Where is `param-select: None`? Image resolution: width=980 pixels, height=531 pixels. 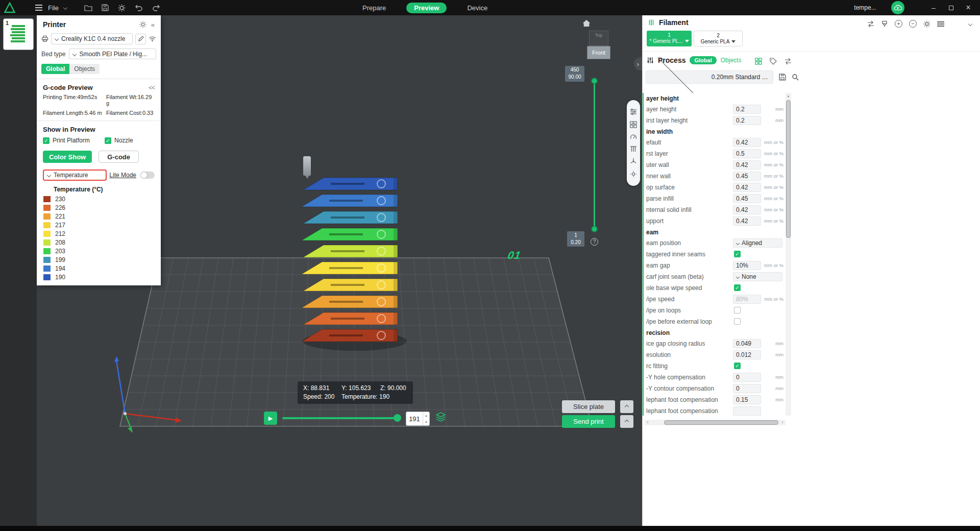
param-select: None is located at coordinates (757, 277).